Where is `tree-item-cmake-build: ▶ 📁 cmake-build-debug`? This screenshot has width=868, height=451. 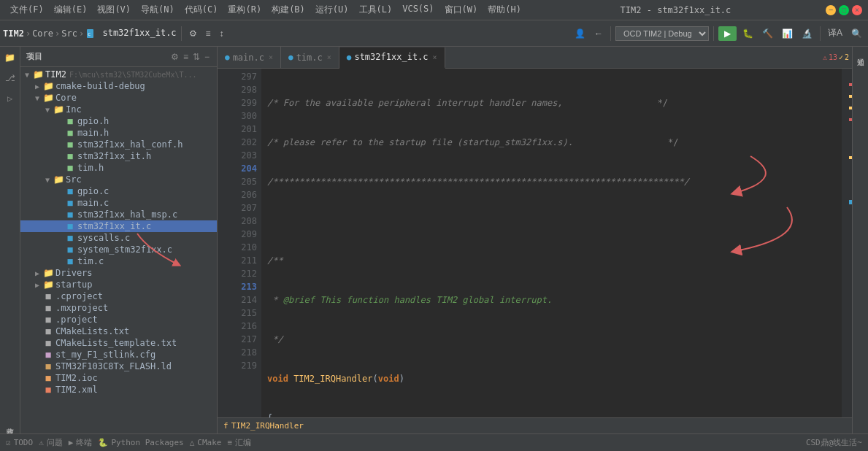 tree-item-cmake-build: ▶ 📁 cmake-build-debug is located at coordinates (118, 86).